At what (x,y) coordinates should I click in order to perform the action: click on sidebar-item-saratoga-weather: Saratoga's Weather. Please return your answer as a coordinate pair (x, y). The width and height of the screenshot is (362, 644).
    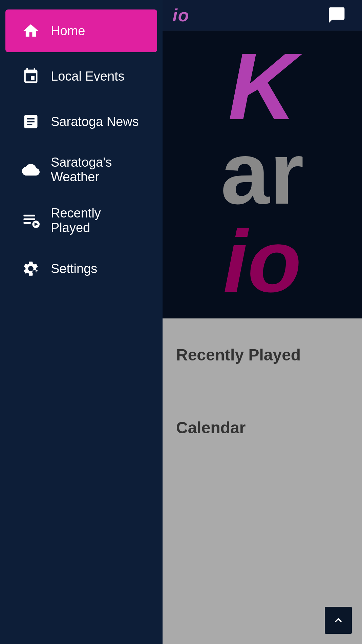
    Looking at the image, I should click on (81, 170).